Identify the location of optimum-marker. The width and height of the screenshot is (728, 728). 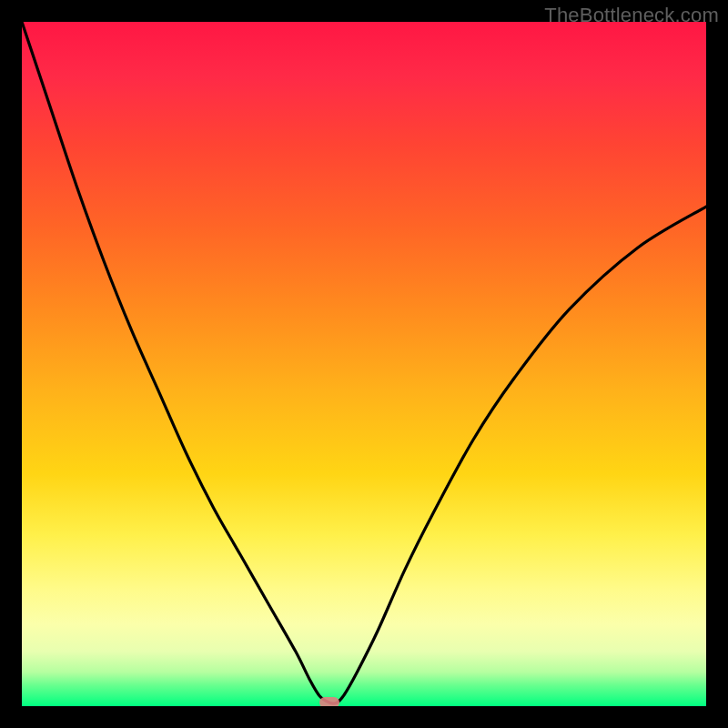
(329, 702).